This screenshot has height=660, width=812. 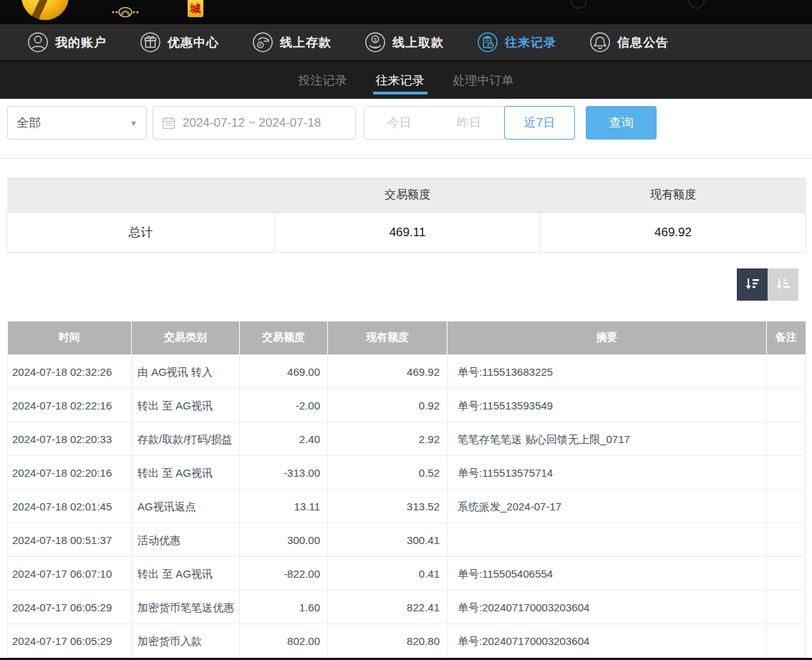 I want to click on date-range-input: 2024-07-12 ~ 2024-07-18, so click(x=254, y=123).